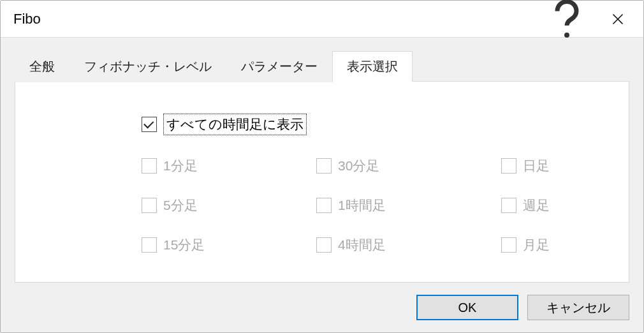  I want to click on button-label: キャンセル, so click(578, 307).